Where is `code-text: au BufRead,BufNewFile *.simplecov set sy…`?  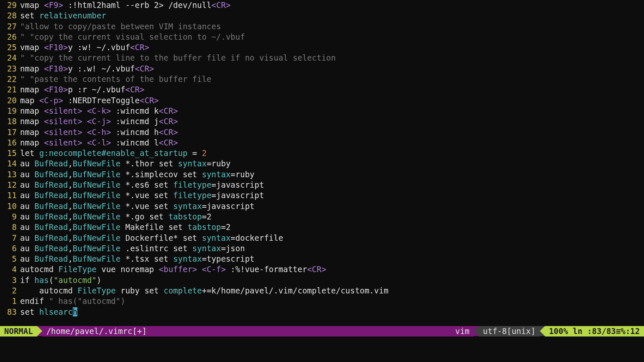 code-text: au BufRead,BufNewFile *.simplecov set sy… is located at coordinates (332, 175).